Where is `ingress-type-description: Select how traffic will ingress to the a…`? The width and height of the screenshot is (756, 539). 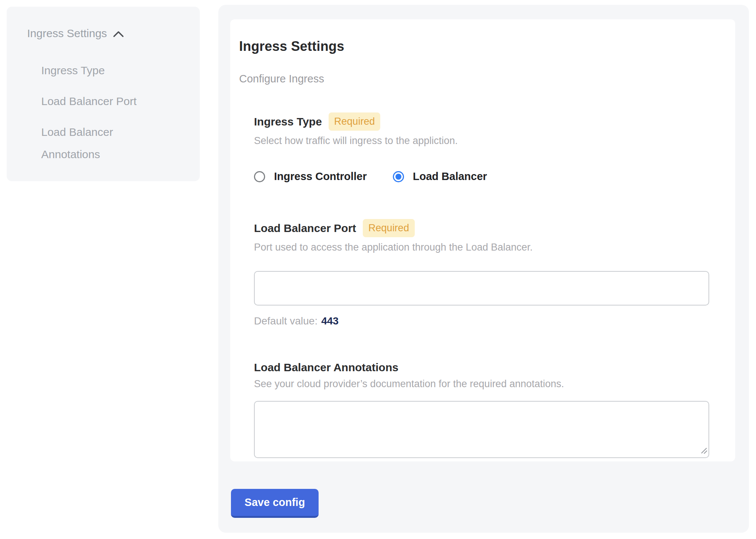
ingress-type-description: Select how traffic will ingress to the a… is located at coordinates (482, 141).